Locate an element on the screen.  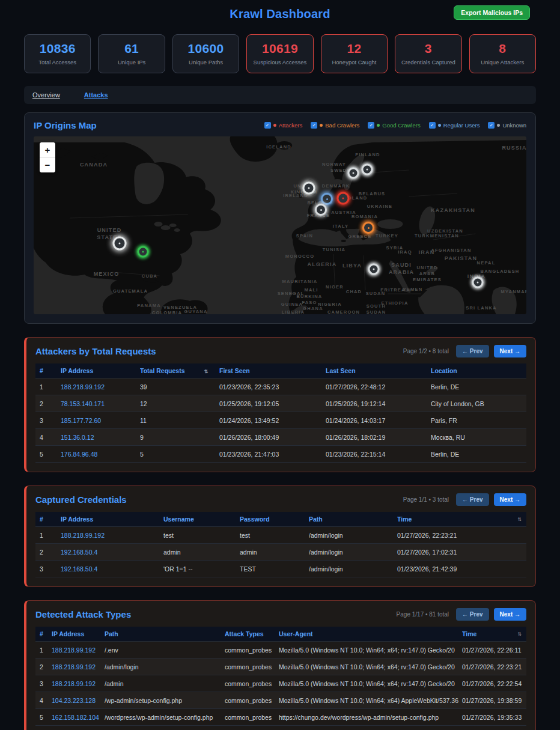
username-cell: 'OR 1=1 -- is located at coordinates (202, 569).